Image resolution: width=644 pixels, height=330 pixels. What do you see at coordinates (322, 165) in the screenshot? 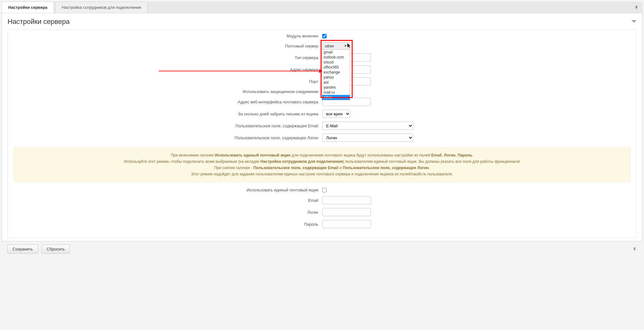
I see `info-box: При включении галочки Использовать едины…` at bounding box center [322, 165].